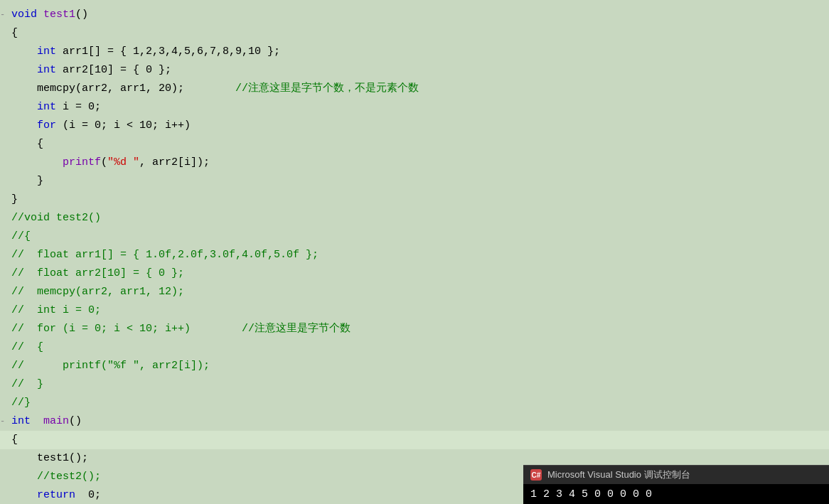 This screenshot has height=504, width=829. I want to click on code-line: int arr1[] = { 1,2,3,4,5,6,7,8,9,10 };, so click(414, 52).